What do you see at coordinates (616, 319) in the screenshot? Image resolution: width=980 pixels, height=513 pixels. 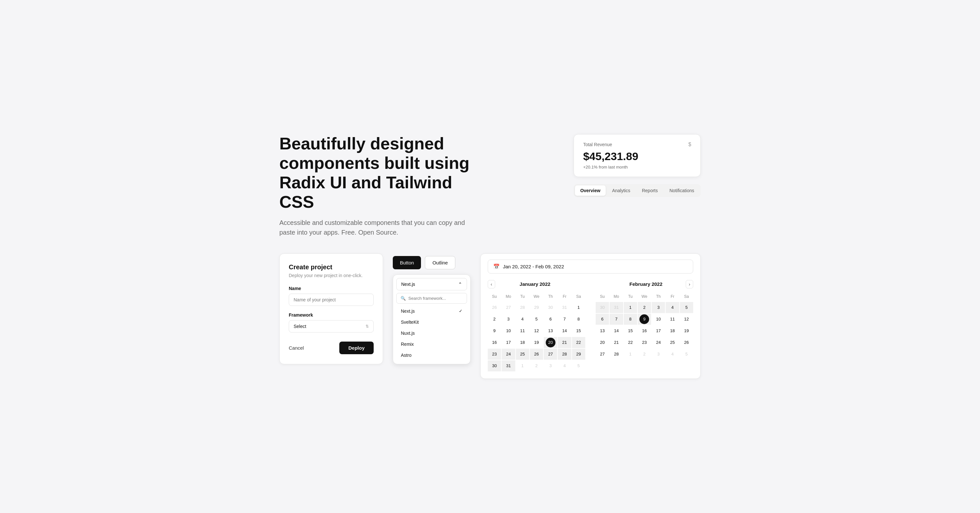 I see `feb-day: 7` at bounding box center [616, 319].